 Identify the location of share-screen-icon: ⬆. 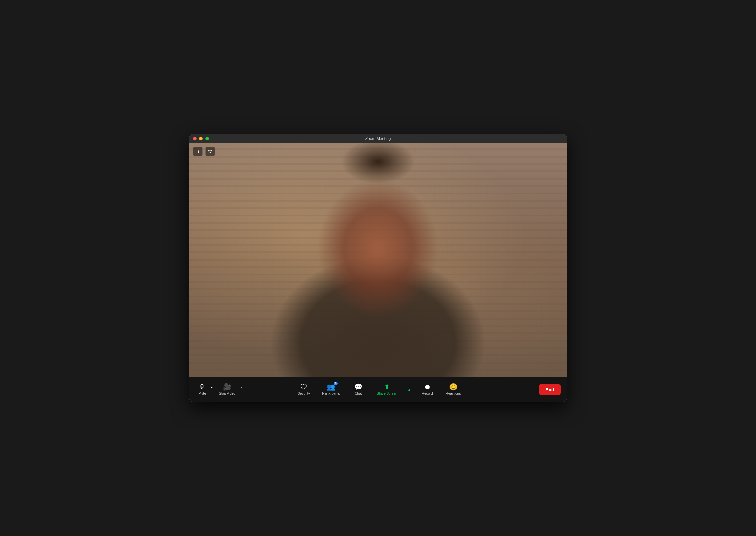
(387, 387).